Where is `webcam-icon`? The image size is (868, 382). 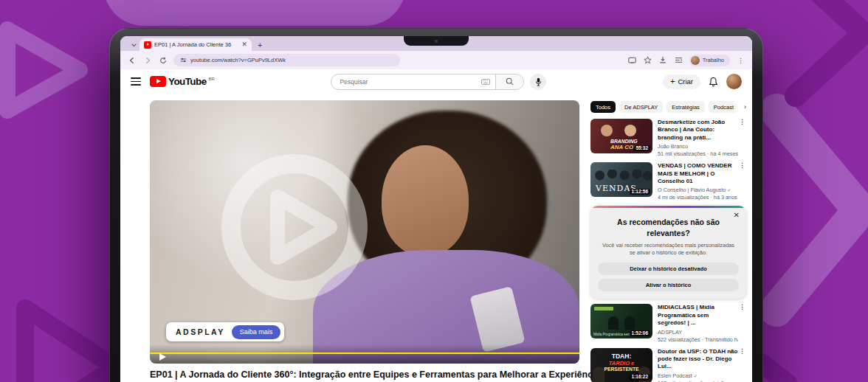
webcam-icon is located at coordinates (436, 41).